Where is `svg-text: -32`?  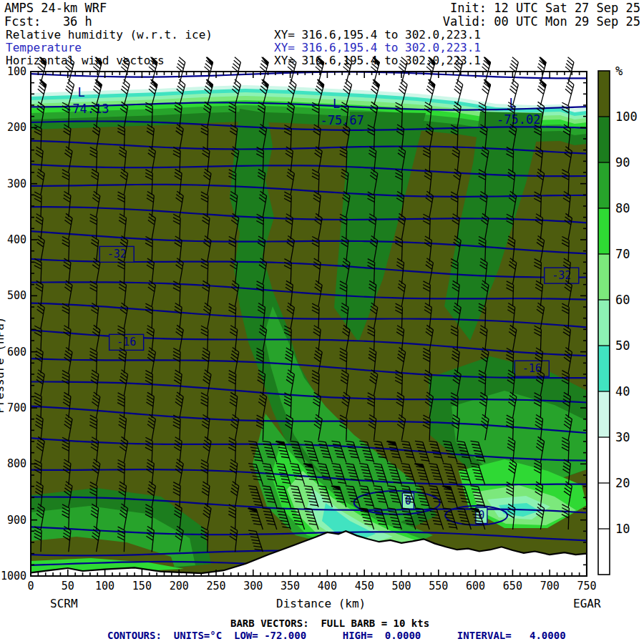
svg-text: -32 is located at coordinates (117, 254).